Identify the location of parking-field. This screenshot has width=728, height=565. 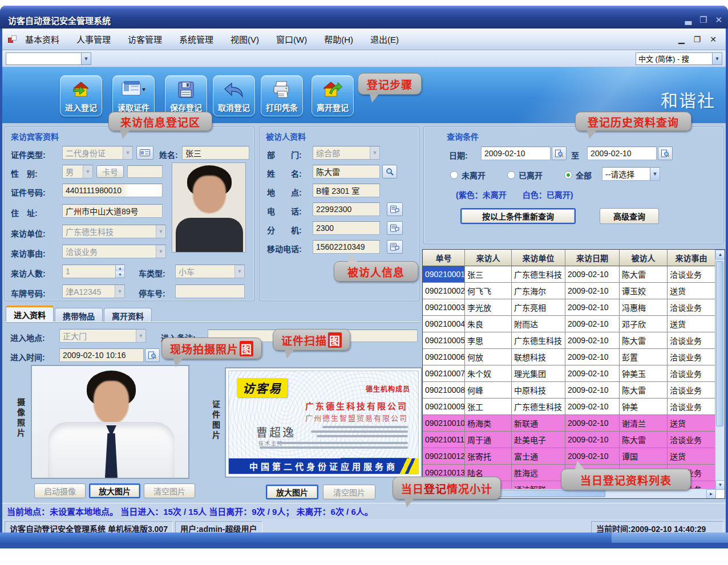
(210, 291).